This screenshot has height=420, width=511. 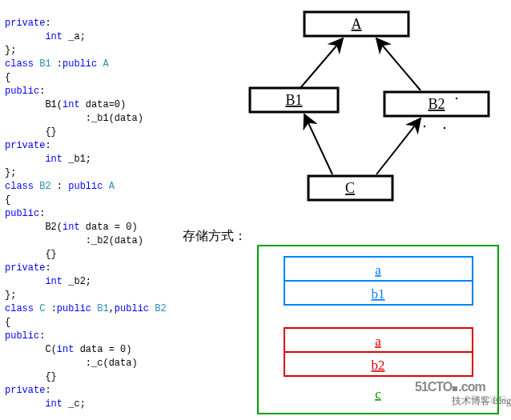 I want to click on mem-a1: a, so click(x=378, y=270).